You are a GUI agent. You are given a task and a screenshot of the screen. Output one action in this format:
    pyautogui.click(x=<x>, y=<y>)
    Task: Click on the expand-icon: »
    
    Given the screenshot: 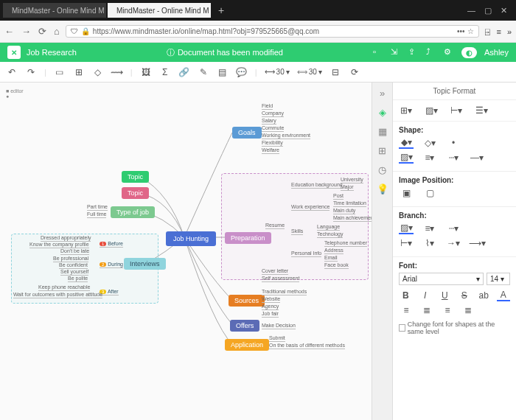 What is the action you would take?
    pyautogui.click(x=383, y=93)
    